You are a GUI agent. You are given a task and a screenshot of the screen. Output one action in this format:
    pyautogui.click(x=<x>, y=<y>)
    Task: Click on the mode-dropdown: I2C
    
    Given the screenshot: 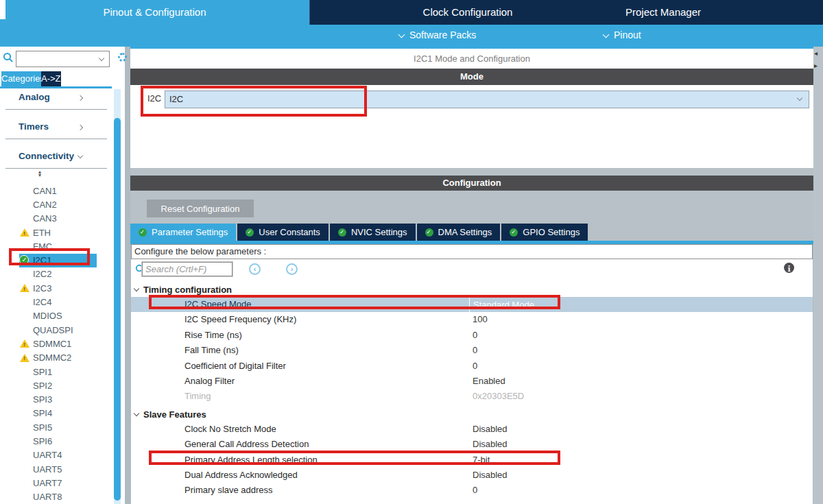 What is the action you would take?
    pyautogui.click(x=487, y=99)
    